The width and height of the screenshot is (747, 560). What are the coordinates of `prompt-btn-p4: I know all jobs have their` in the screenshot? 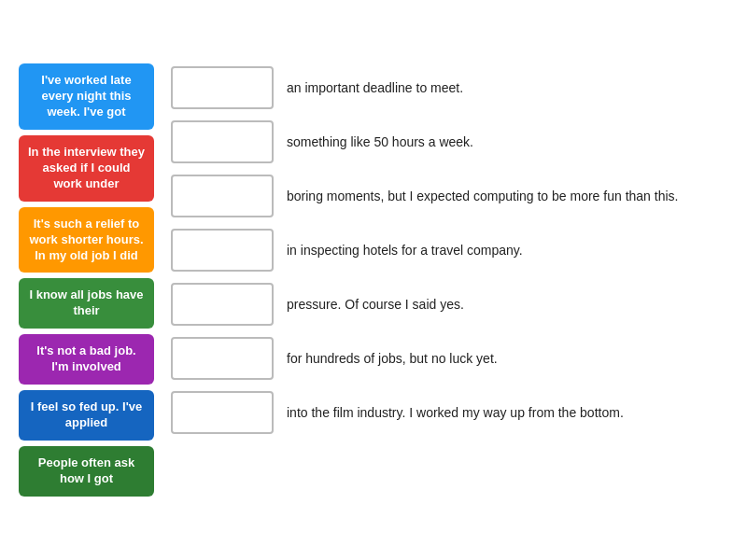 It's located at (86, 303).